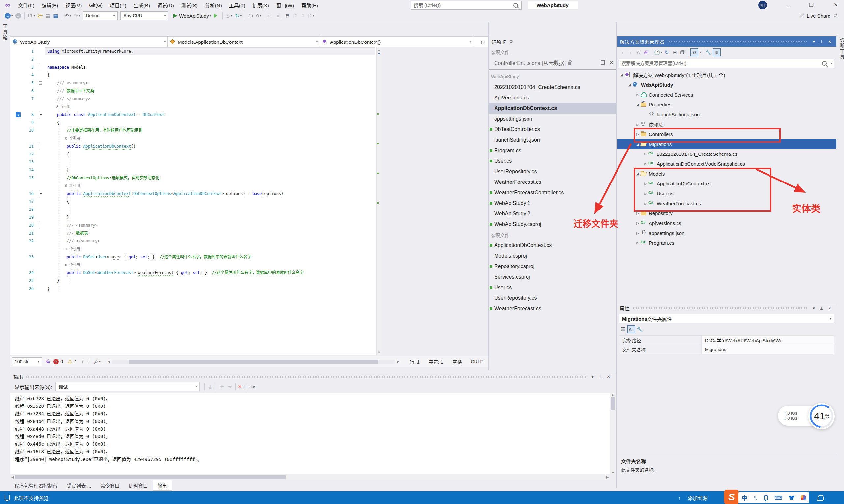 The width and height of the screenshot is (844, 504). Describe the element at coordinates (118, 5) in the screenshot. I see `menu-item: 项目(P)` at that location.